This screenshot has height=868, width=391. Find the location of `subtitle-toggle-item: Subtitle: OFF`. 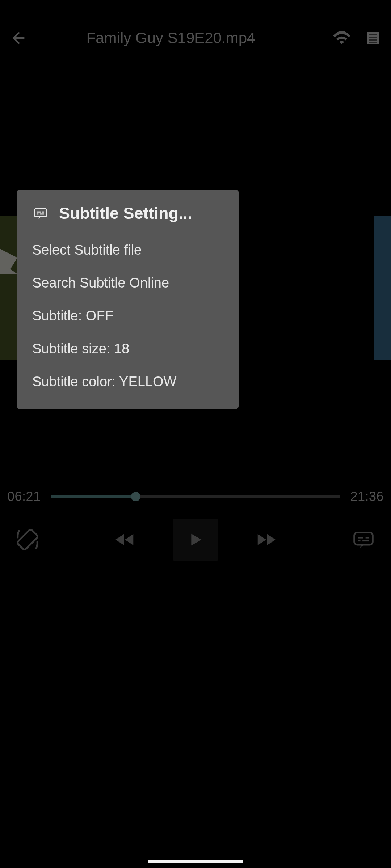

subtitle-toggle-item: Subtitle: OFF is located at coordinates (128, 316).